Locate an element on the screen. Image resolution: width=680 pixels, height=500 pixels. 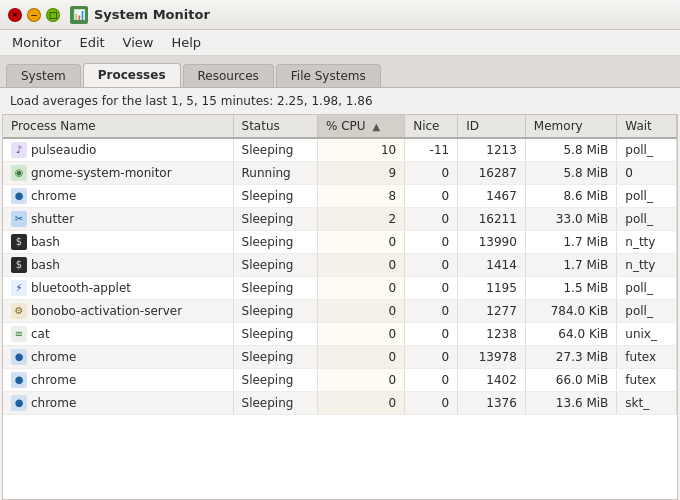
process-memory: 784.0 KiB is located at coordinates (570, 312).